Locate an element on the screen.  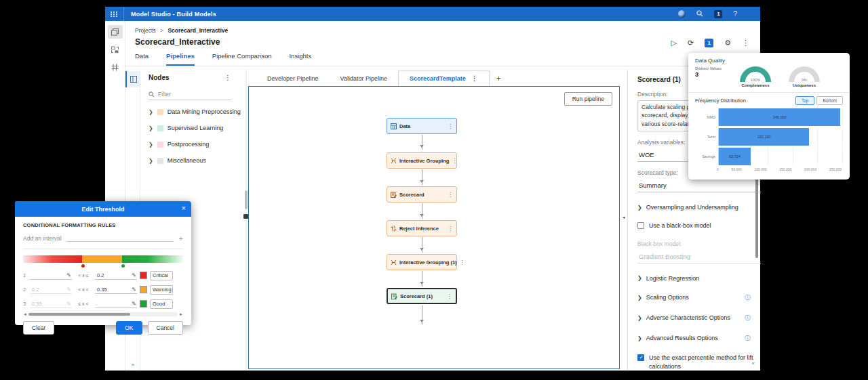
run-pipeline-button: Run pipeline is located at coordinates (589, 99).